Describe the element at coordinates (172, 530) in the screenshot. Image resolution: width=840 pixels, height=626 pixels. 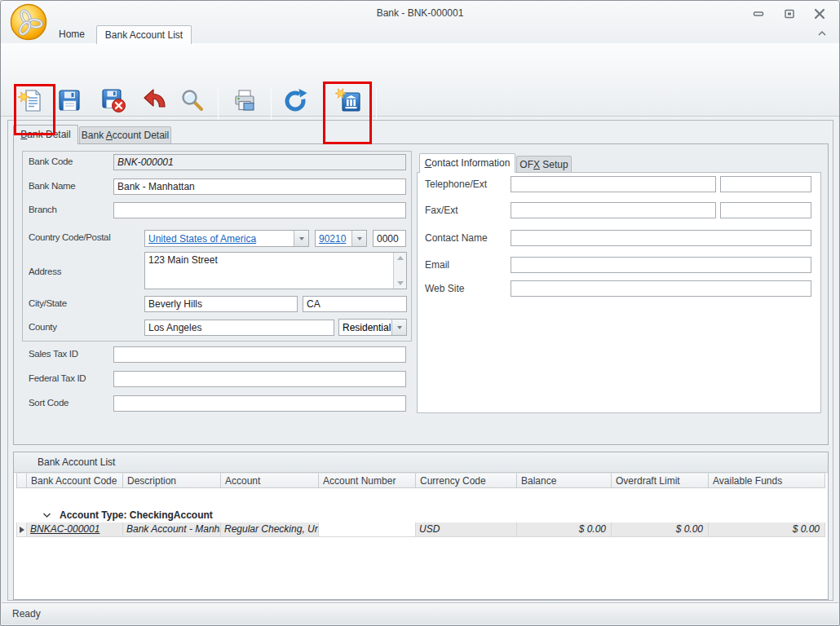
I see `cell-description: Bank Account - Manha…` at that location.